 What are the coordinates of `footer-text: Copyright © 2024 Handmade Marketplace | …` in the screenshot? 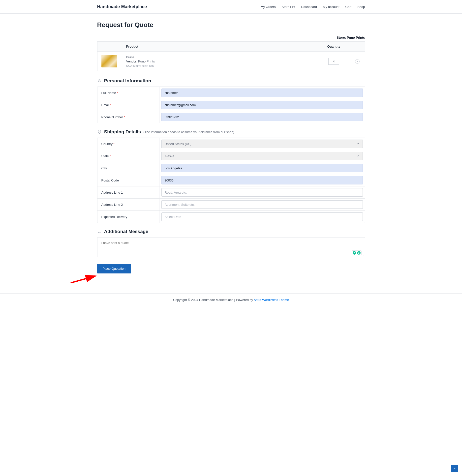 It's located at (213, 300).